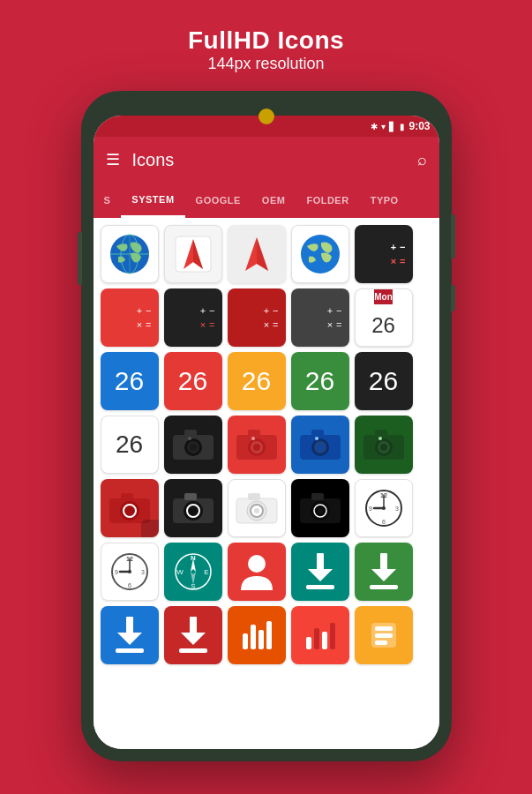 The height and width of the screenshot is (794, 532). I want to click on app-subtitle: 144px resolution, so click(266, 64).